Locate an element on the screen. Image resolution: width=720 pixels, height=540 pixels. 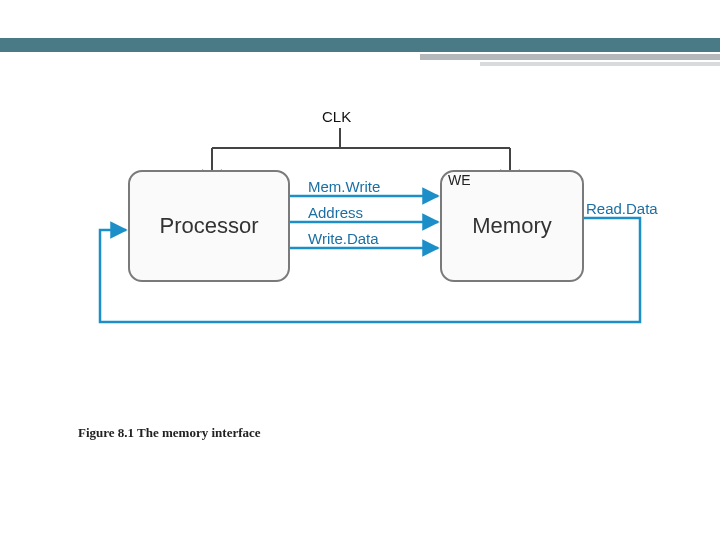
memory-block-label: Memory is located at coordinates (512, 226).